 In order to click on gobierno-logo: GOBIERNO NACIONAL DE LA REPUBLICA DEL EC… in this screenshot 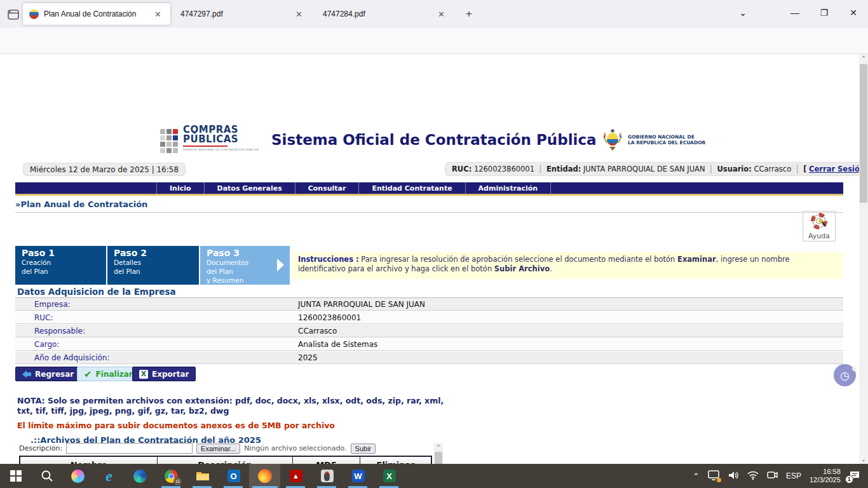, I will do `click(653, 140)`.